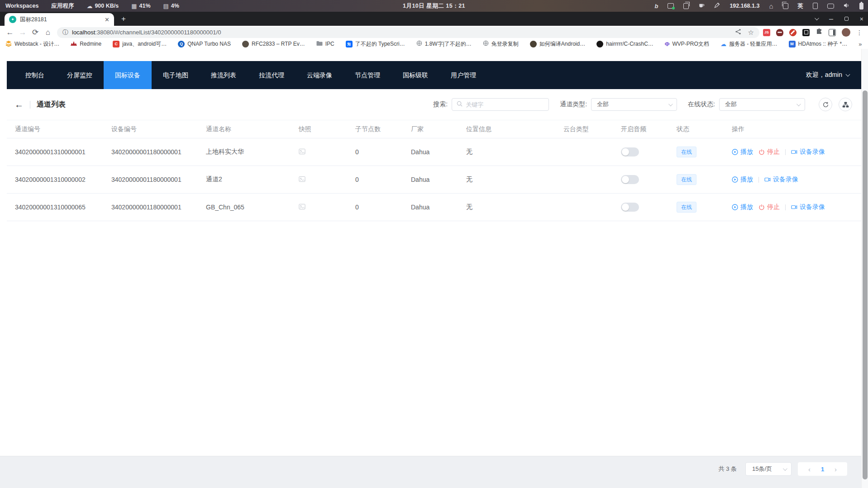 The image size is (868, 488). What do you see at coordinates (376, 44) in the screenshot?
I see `bookmark-item: 知 了不起的 TypeScri…` at bounding box center [376, 44].